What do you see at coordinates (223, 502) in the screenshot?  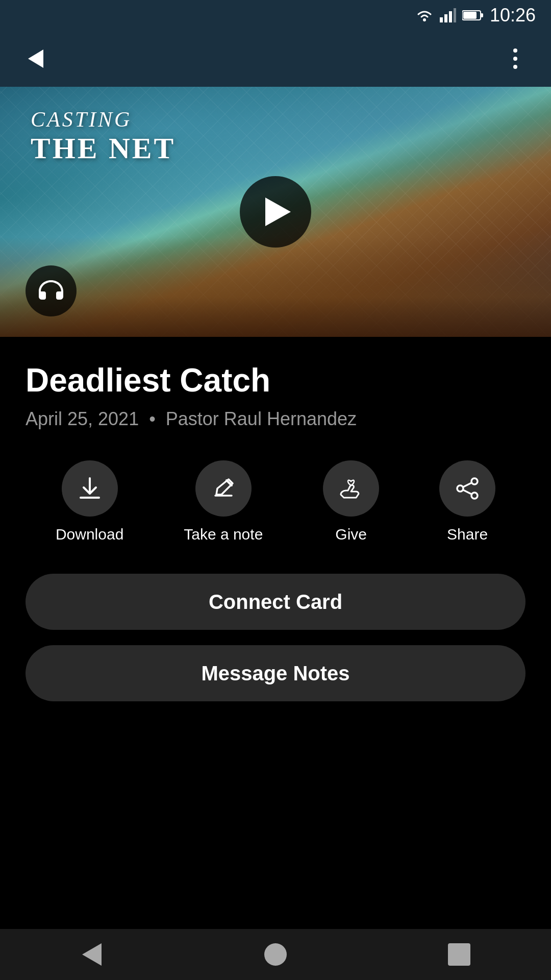 I see `take-note-action: Take a note` at bounding box center [223, 502].